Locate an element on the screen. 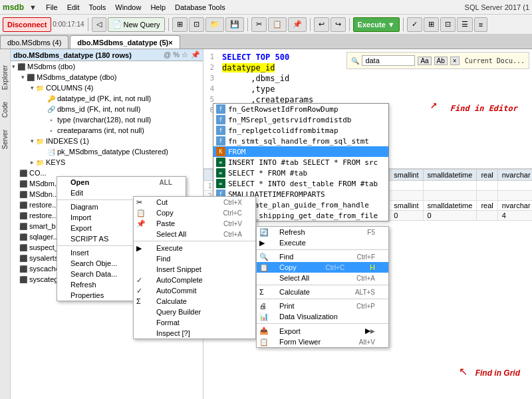 The height and width of the screenshot is (399, 532). find-case-btn: Aa is located at coordinates (424, 61).